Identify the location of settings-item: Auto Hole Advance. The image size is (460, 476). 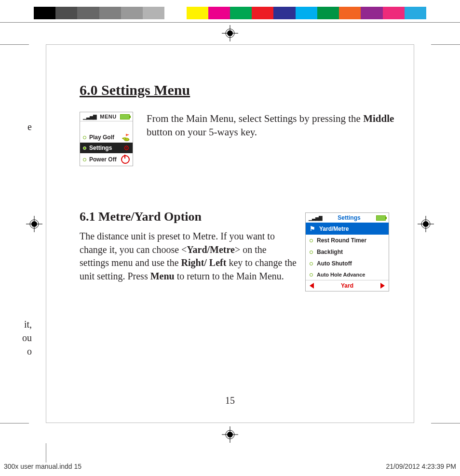
(347, 275).